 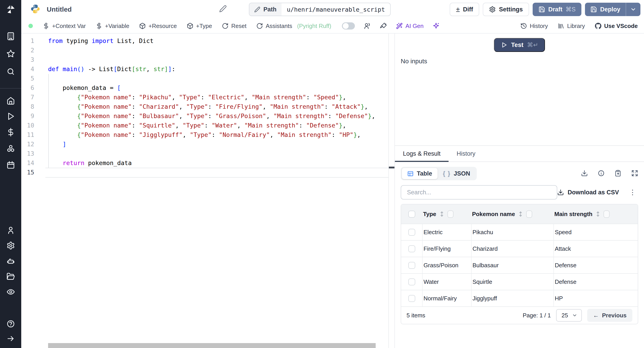 What do you see at coordinates (10, 72) in the screenshot?
I see `search-icon` at bounding box center [10, 72].